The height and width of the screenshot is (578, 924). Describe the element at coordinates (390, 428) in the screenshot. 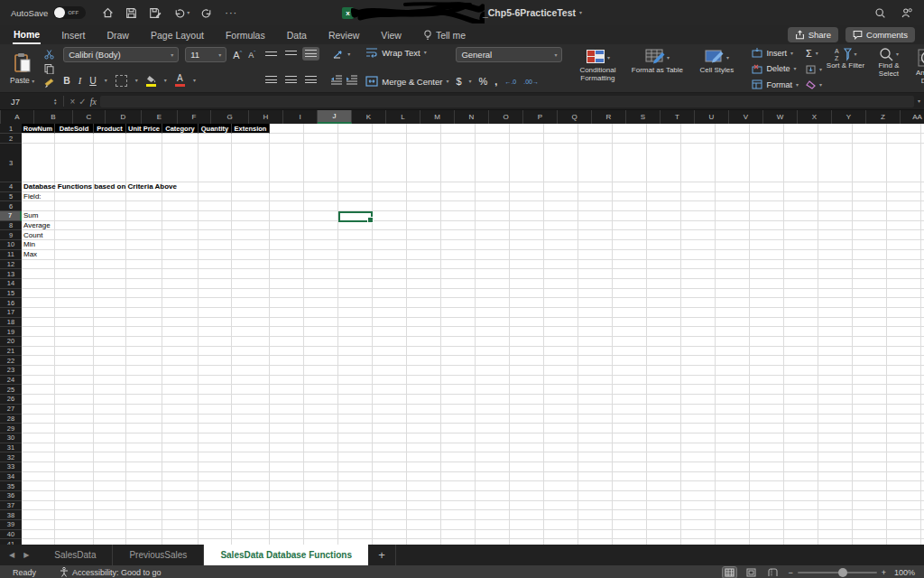

I see `cell-K29` at that location.